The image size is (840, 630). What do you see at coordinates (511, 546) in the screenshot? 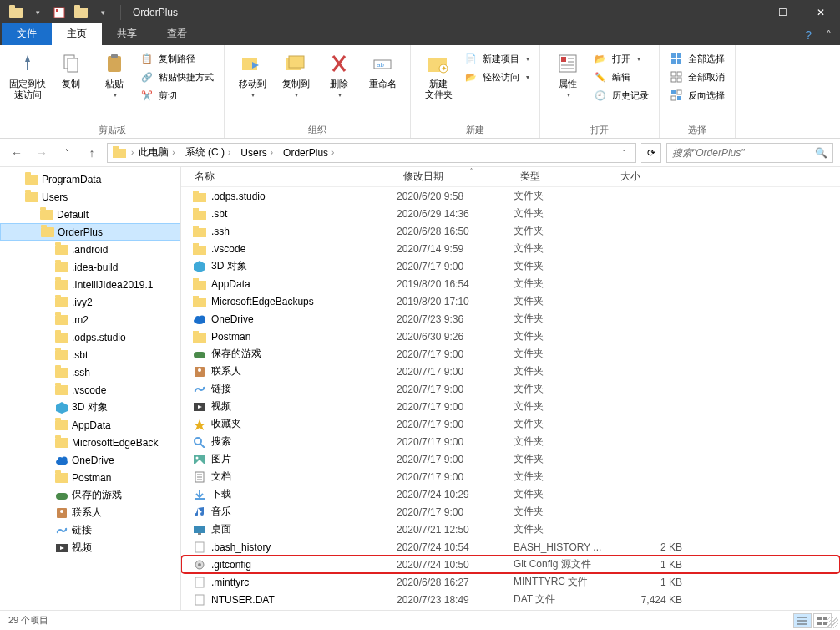
I see `file-row: .bash_history2020/7/24 10:54BASH_HISTORY…` at bounding box center [511, 546].